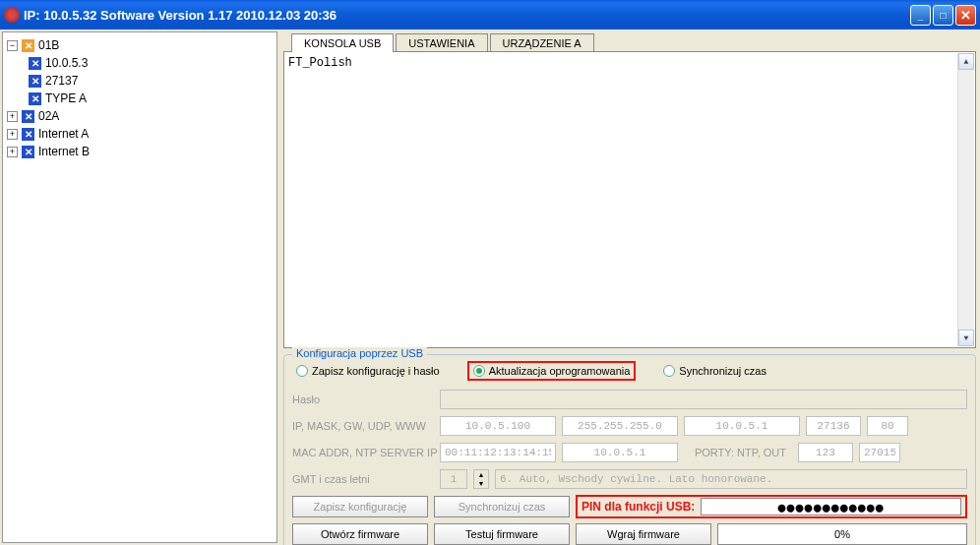 This screenshot has width=980, height=545. Describe the element at coordinates (830, 507) in the screenshot. I see `pin-input` at that location.